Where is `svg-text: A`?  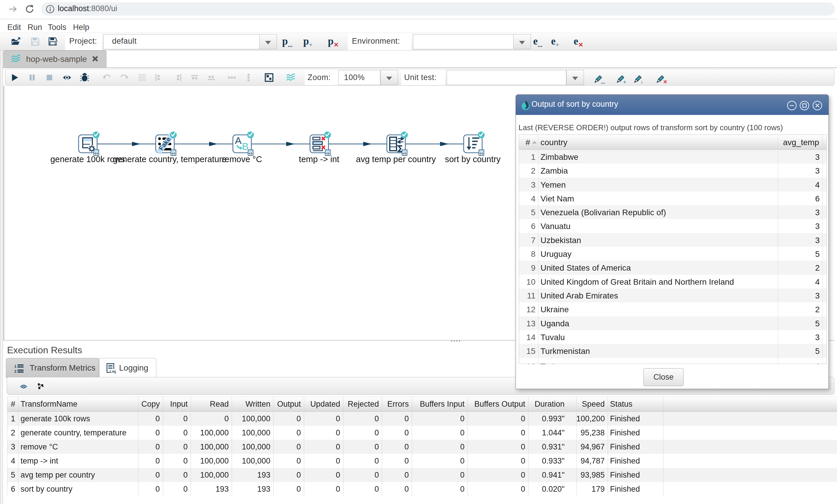 svg-text: A is located at coordinates (238, 141).